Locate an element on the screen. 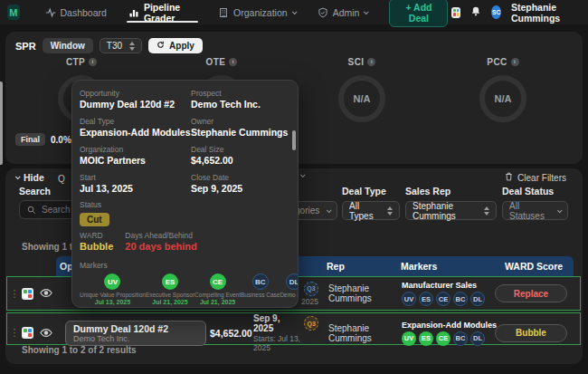  filter-label: Deal Status is located at coordinates (536, 191).